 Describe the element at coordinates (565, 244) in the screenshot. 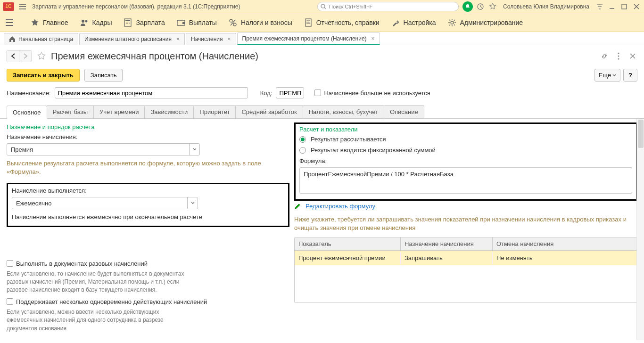

I see `th-cancel: Отмена начисления` at that location.